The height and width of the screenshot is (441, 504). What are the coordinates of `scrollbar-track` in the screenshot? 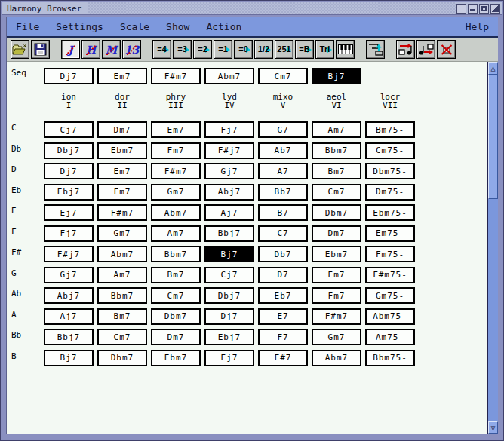 It's located at (493, 311).